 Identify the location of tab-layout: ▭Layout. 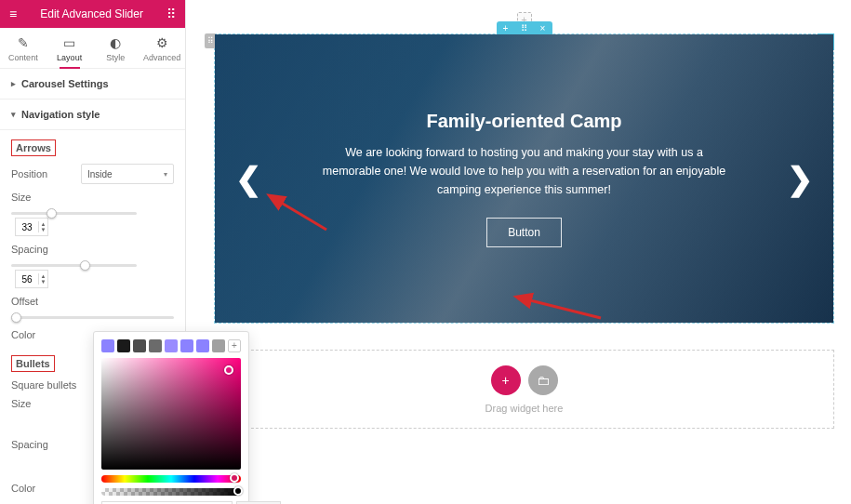
(70, 48).